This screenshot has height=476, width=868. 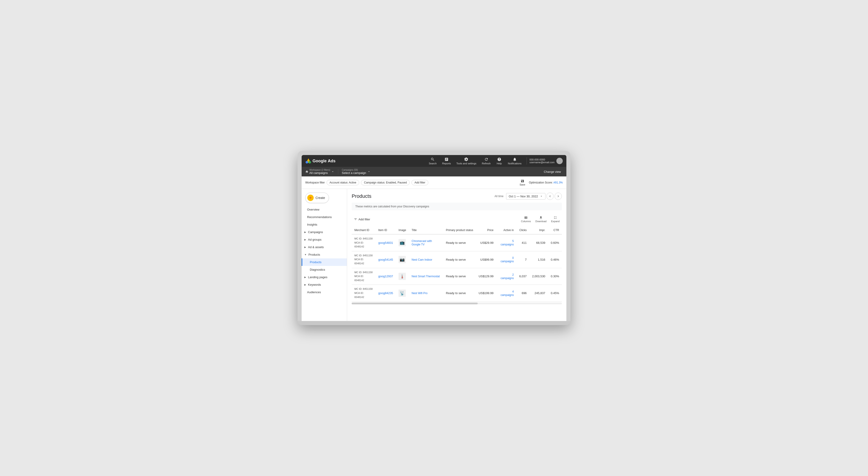 What do you see at coordinates (315, 240) in the screenshot?
I see `adgroups-label: Ad groups` at bounding box center [315, 240].